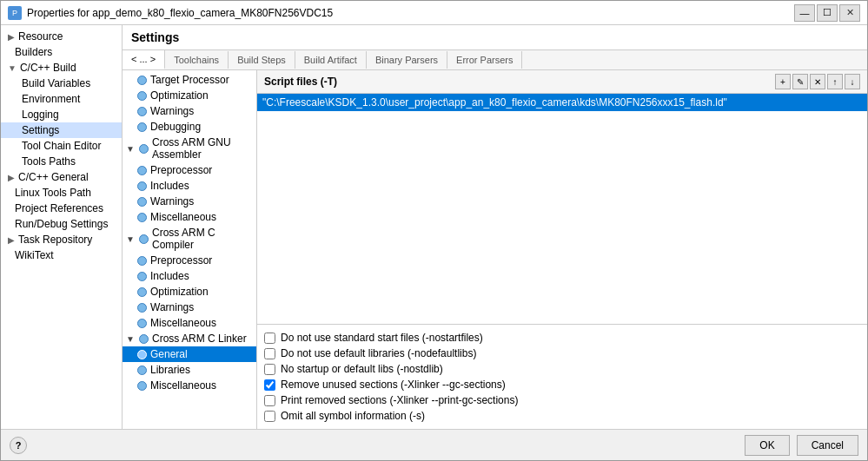 The image size is (868, 461). I want to click on left-item-logging: Logging, so click(61, 115).